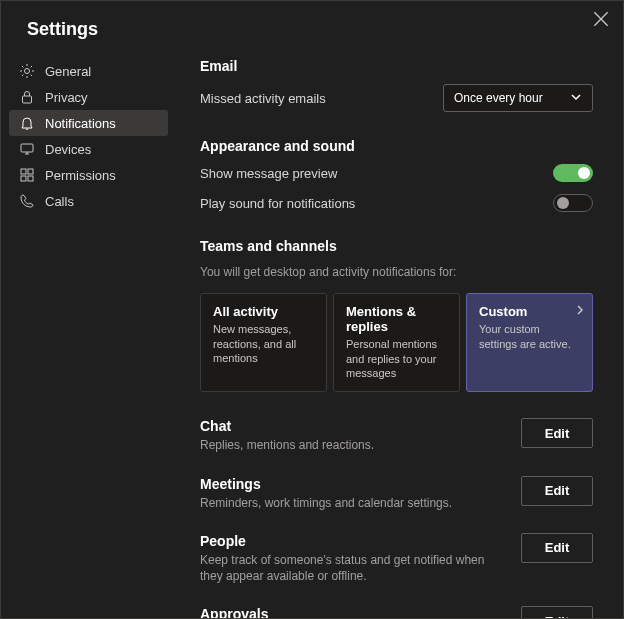  I want to click on close-button, so click(601, 21).